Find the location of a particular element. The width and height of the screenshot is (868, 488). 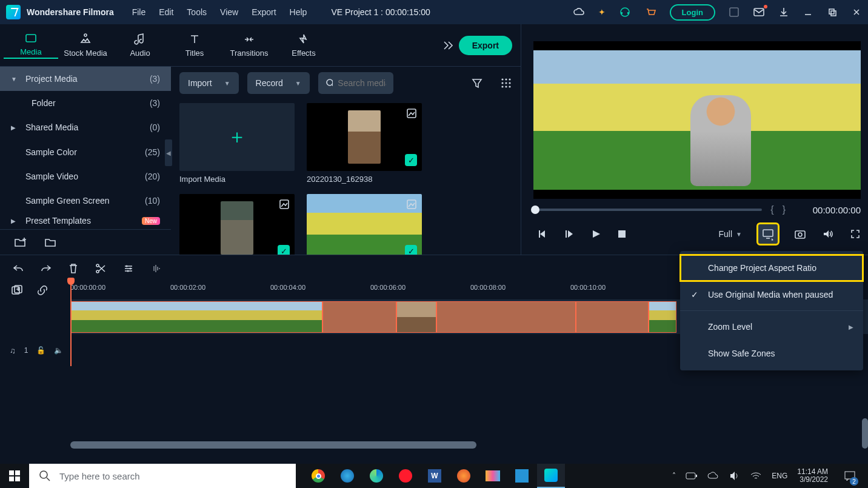

tab-audio: Audio is located at coordinates (140, 45).